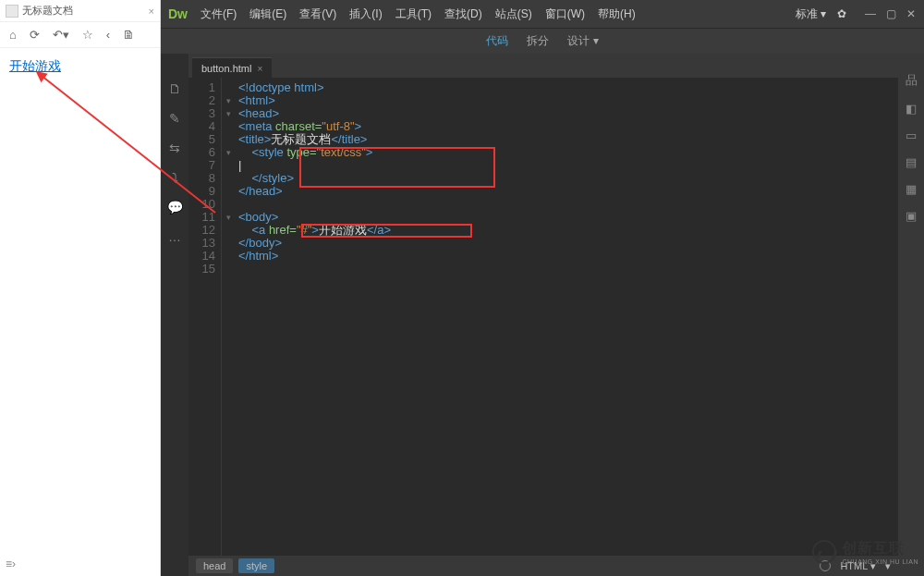  I want to click on menu-site: 站点(S), so click(514, 15).